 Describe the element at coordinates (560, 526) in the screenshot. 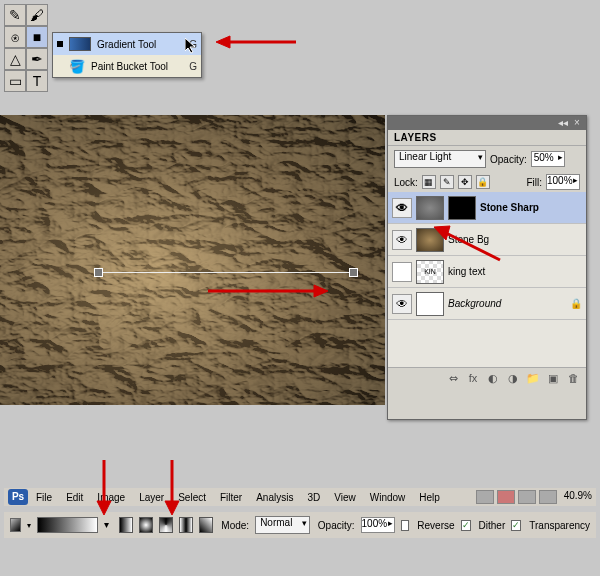

I see `transparency-label: Transparency` at that location.